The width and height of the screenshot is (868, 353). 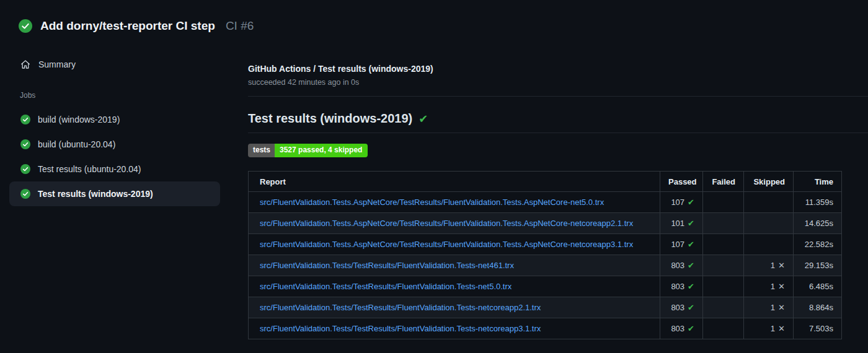 I want to click on badge-value: 3527 passed, 4 skipped, so click(x=321, y=150).